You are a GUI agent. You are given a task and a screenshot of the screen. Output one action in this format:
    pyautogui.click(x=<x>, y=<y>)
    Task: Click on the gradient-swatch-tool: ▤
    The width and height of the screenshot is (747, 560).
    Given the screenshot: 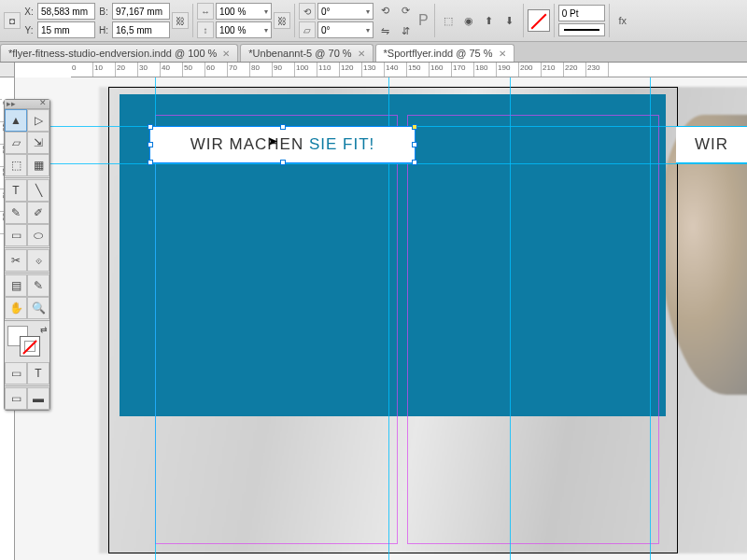 What is the action you would take?
    pyautogui.click(x=16, y=286)
    